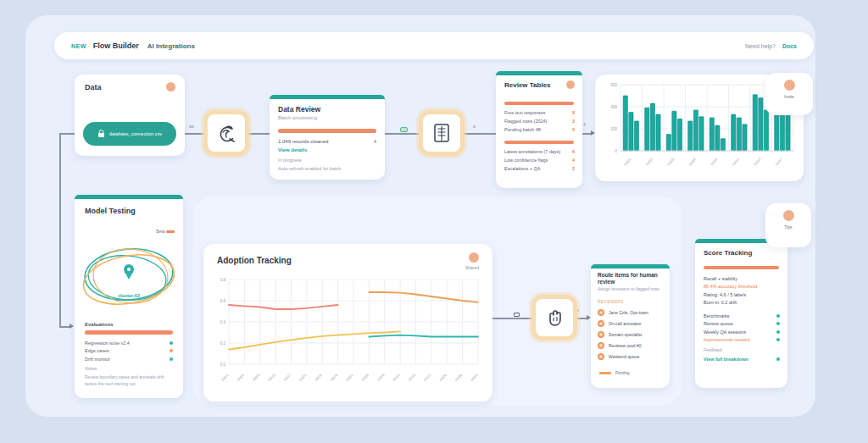 The height and width of the screenshot is (443, 868). What do you see at coordinates (327, 130) in the screenshot?
I see `progress-bar` at bounding box center [327, 130].